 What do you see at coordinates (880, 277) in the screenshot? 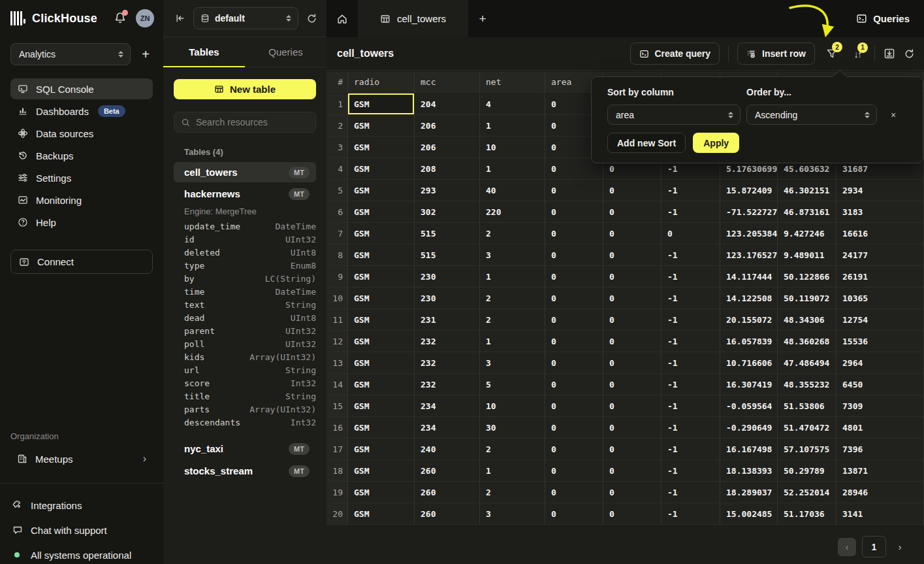
I see `table-cell: 26191` at bounding box center [880, 277].